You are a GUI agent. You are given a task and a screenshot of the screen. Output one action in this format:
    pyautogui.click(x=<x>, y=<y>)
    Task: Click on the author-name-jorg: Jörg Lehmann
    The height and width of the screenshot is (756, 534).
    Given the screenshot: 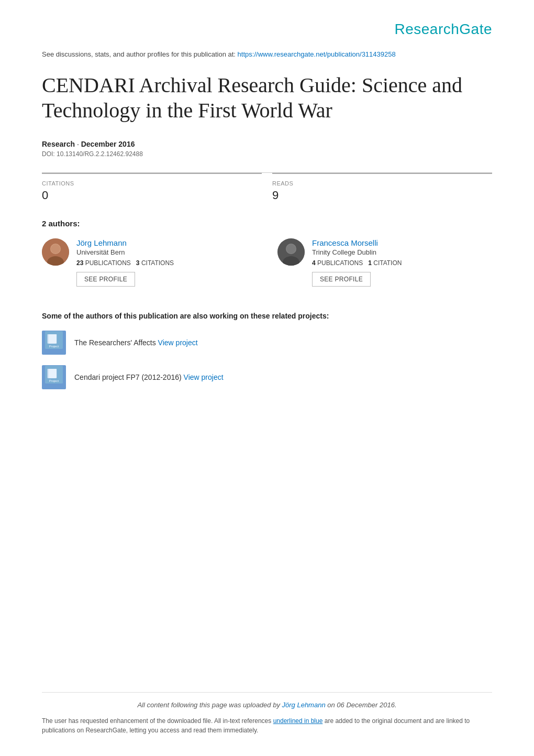 What is the action you would take?
    pyautogui.click(x=125, y=243)
    